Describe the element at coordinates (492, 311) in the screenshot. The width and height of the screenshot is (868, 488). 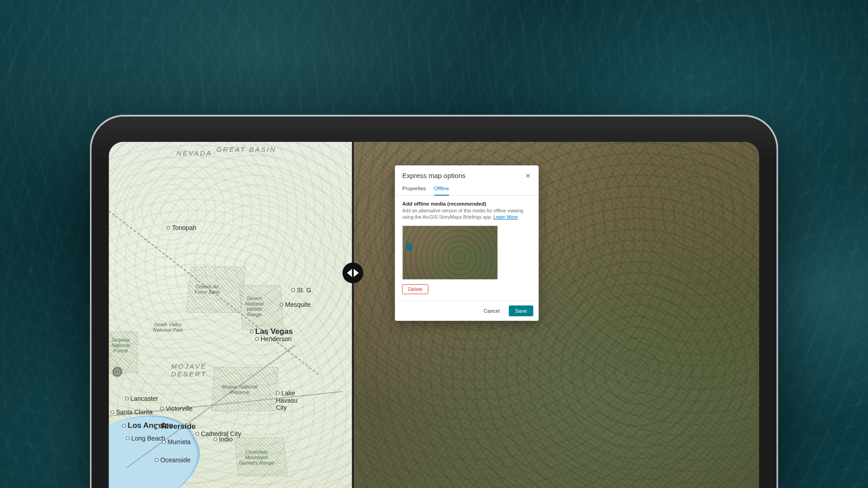
I see `cancel-button: Cancel` at that location.